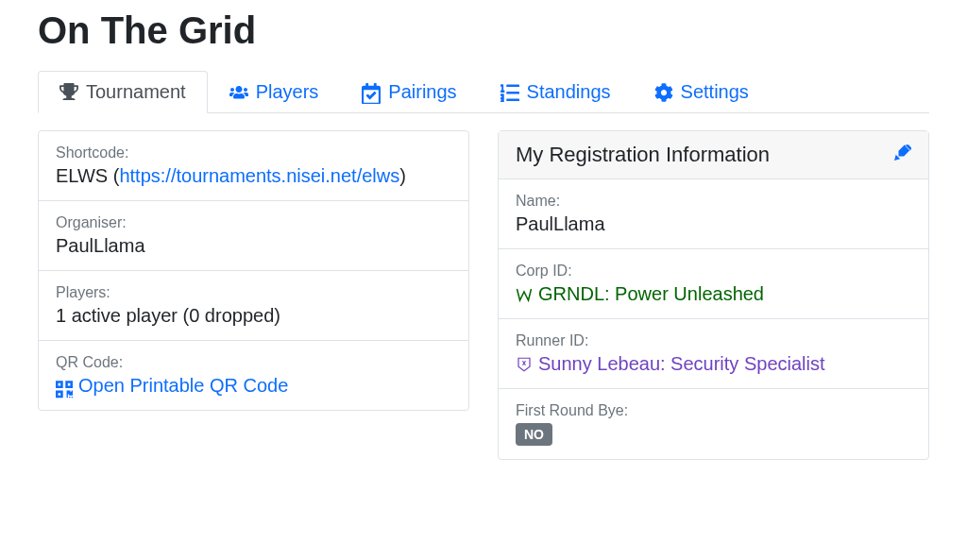 The width and height of the screenshot is (967, 560). What do you see at coordinates (484, 93) in the screenshot?
I see `nav-tabs: Tournament Players Pairings Standings Se…` at bounding box center [484, 93].